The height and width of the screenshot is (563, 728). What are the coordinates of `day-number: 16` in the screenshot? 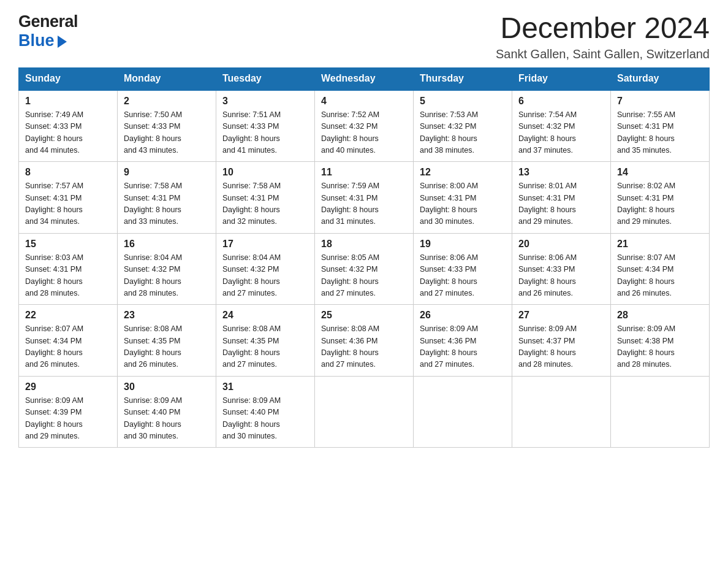 It's located at (167, 244).